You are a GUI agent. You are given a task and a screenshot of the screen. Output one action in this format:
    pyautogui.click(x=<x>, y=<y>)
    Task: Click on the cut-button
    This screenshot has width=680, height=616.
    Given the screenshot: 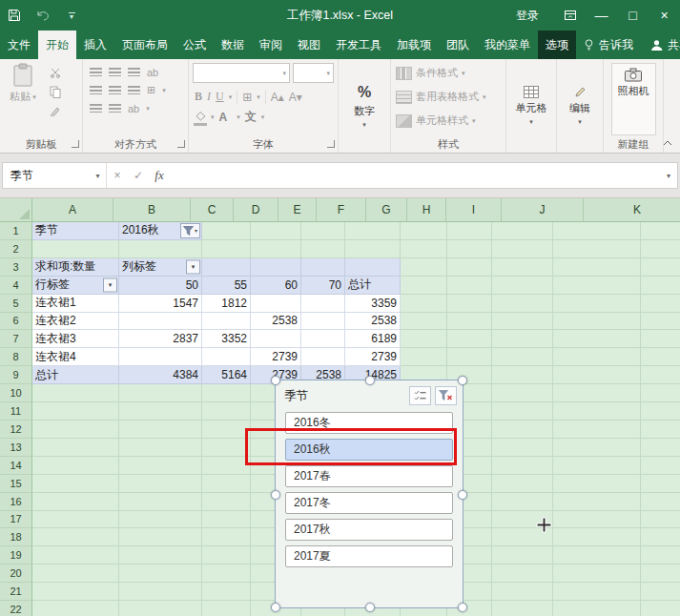 What is the action you would take?
    pyautogui.click(x=55, y=72)
    